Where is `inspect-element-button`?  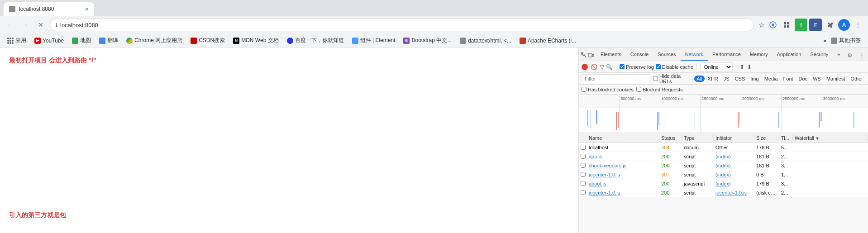 inspect-element-button is located at coordinates (584, 55).